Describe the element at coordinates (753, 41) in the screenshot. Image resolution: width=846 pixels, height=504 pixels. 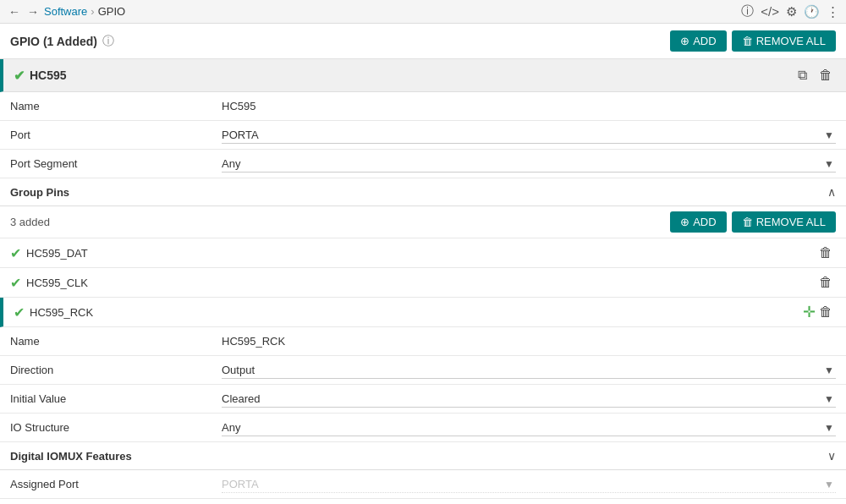
I see `header-btn-group: ⊕ ADD 🗑 REMOVE ALL` at that location.